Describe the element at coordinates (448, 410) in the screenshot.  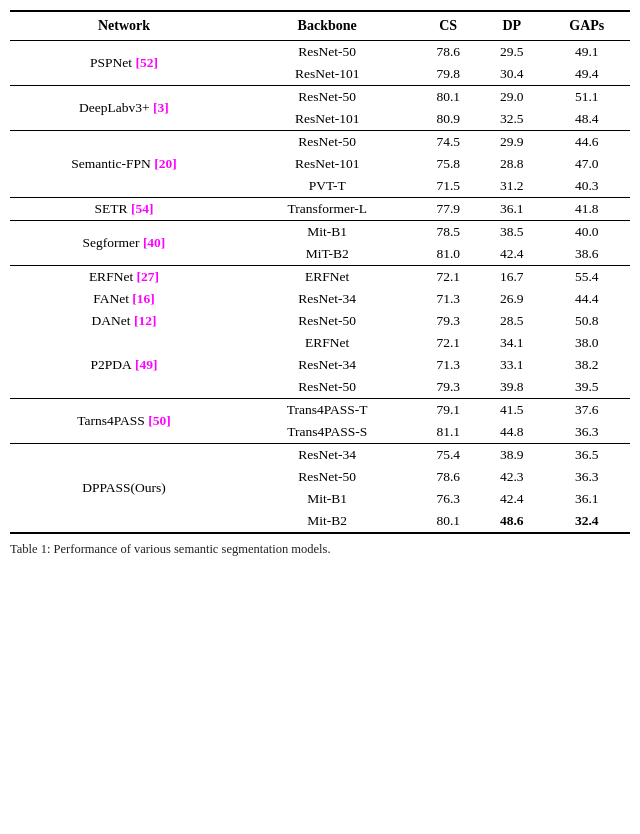
I see `cell-cs: 79.1` at that location.